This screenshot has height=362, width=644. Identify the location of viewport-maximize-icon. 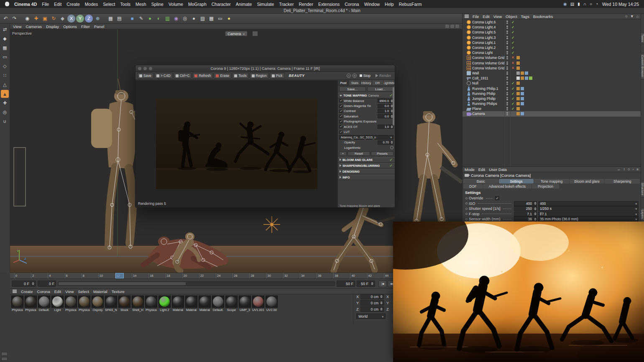
(452, 26).